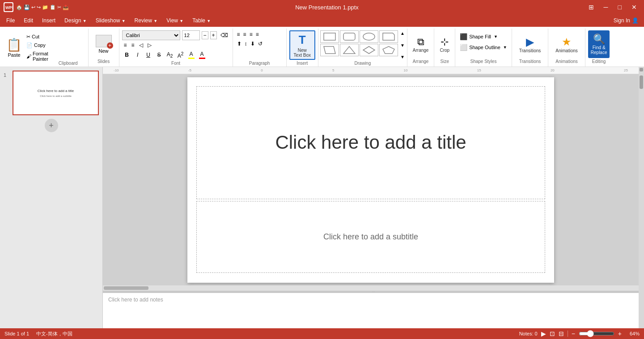 The image size is (644, 339). What do you see at coordinates (566, 44) in the screenshot?
I see `animations-button: ★ Animations` at bounding box center [566, 44].